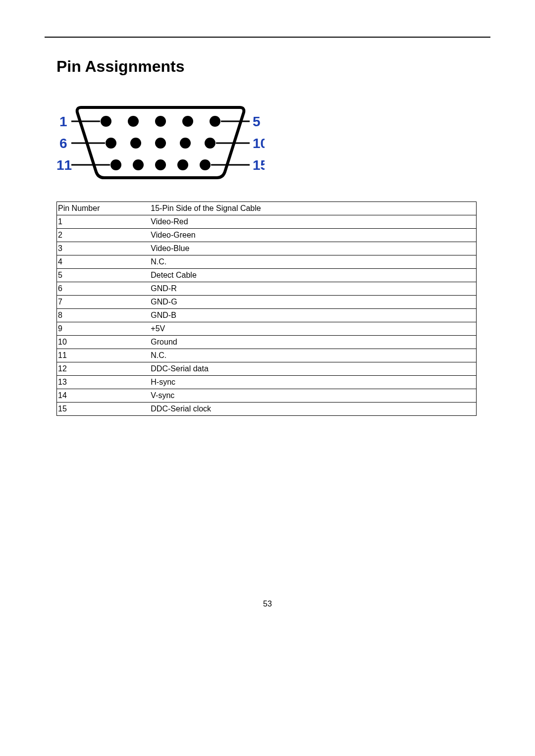  I want to click on table-row: 4N.C., so click(267, 262).